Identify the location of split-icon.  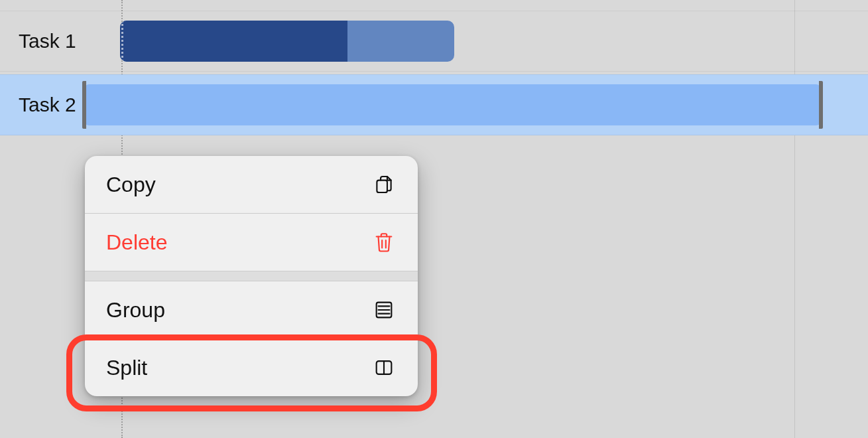
(384, 368).